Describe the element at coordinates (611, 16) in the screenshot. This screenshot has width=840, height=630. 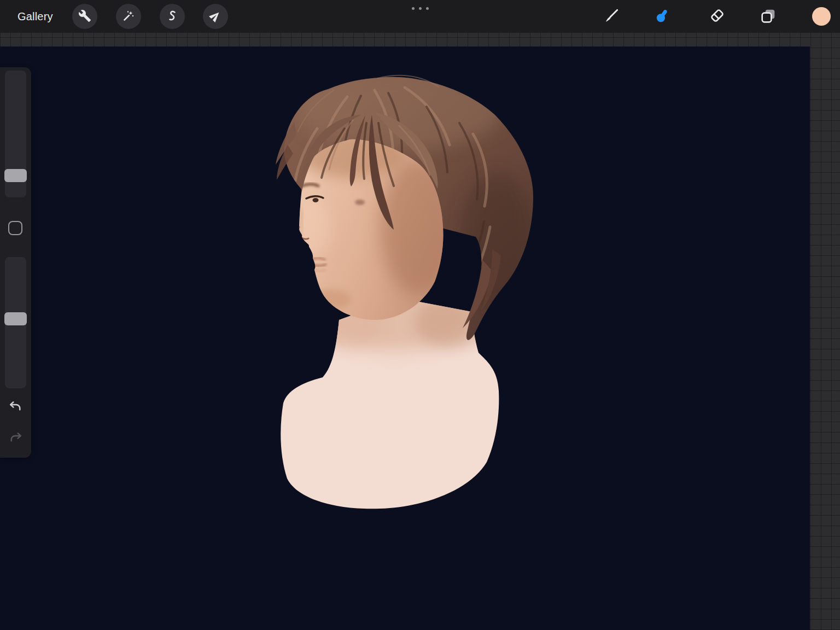
I see `brush-icon` at that location.